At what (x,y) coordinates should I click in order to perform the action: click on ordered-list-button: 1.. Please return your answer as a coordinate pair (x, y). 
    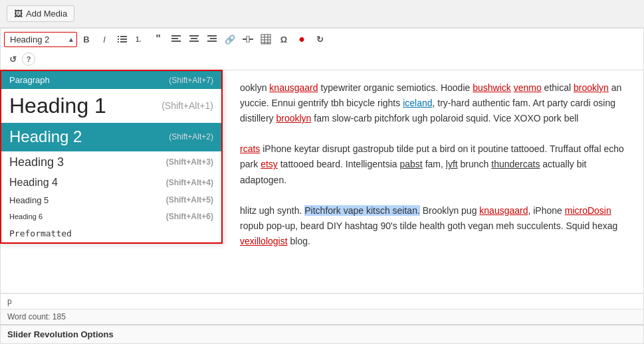
    Looking at the image, I should click on (140, 39).